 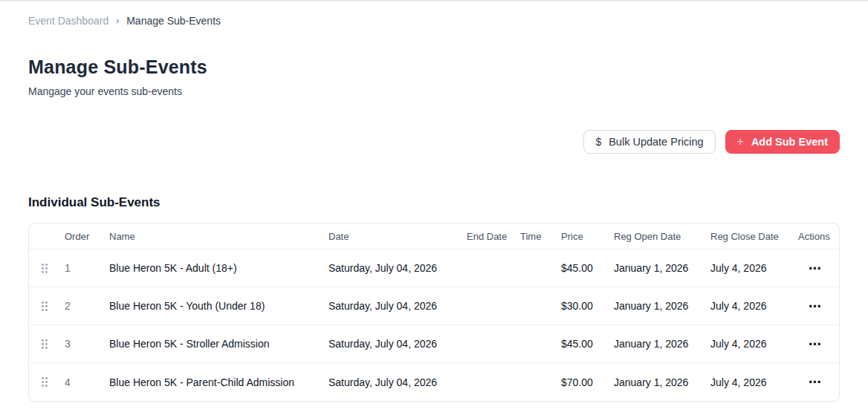 What do you see at coordinates (434, 382) in the screenshot?
I see `table-row: 4 Blue Heron 5K - Parent-Child Admission…` at bounding box center [434, 382].